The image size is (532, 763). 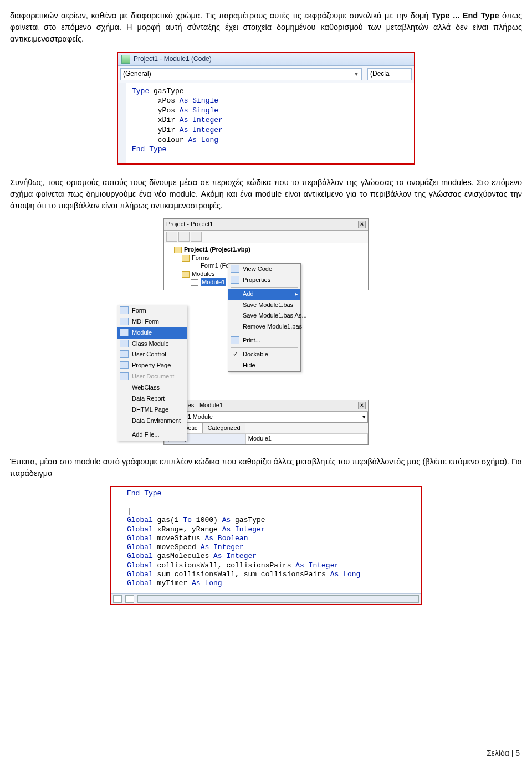 I want to click on object-dropdown-value: (General), so click(x=137, y=74).